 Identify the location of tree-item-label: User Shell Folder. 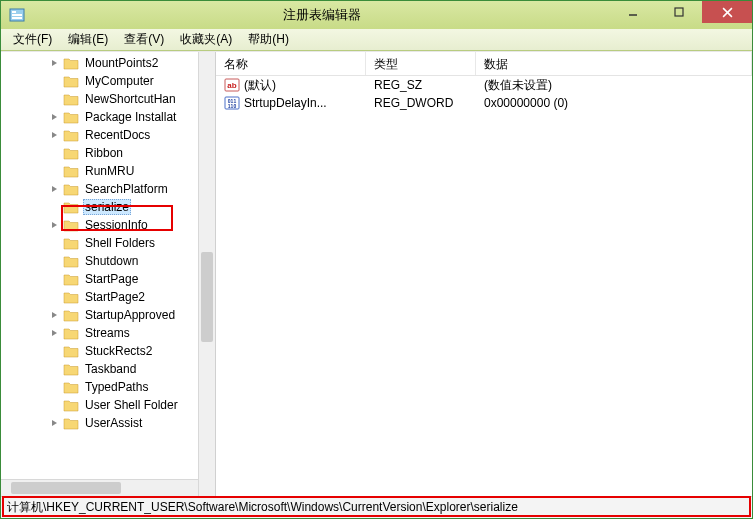
(132, 405).